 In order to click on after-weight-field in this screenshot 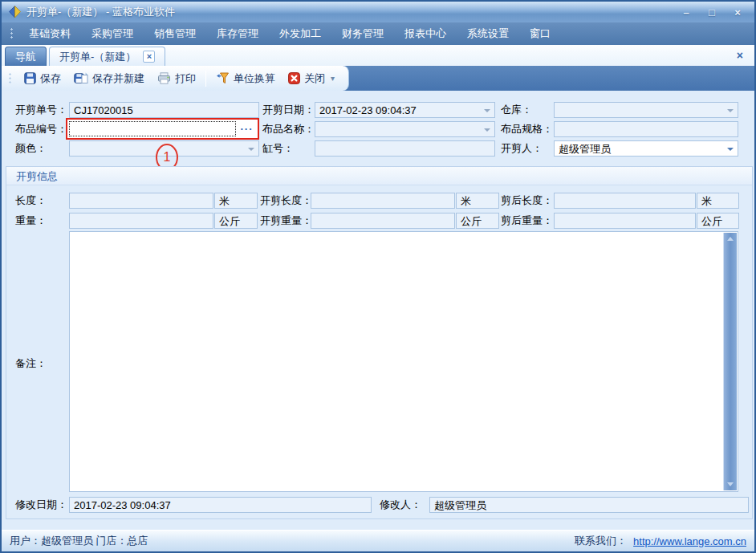, I will do `click(624, 221)`.